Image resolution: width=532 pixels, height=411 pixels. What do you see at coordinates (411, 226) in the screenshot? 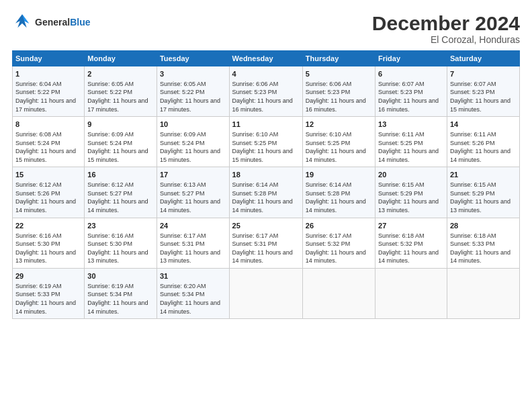
I see `day-number: 27` at bounding box center [411, 226].